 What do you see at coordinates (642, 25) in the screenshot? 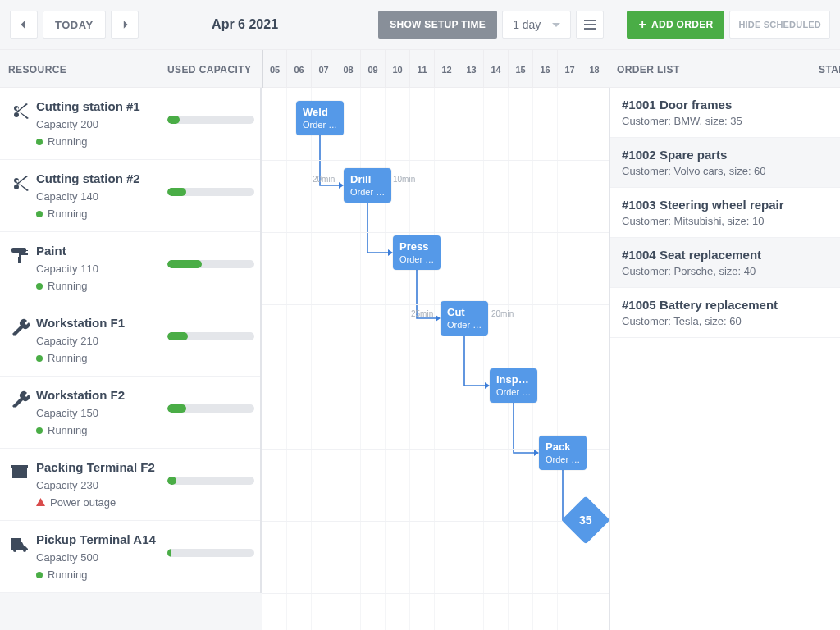
I see `plus-icon: +` at bounding box center [642, 25].